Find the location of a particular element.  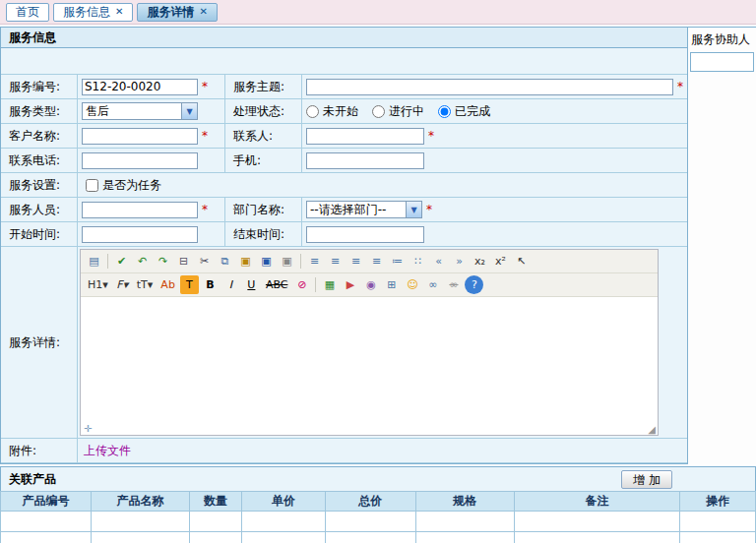

ordered-list-icon: ≔ is located at coordinates (398, 262).